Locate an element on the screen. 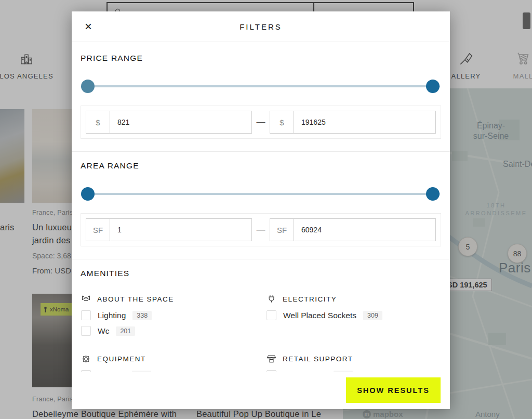 This screenshot has height=419, width=532. amenity-item-well-placed-sockets: Well Placed Sockets 309 is located at coordinates (353, 315).